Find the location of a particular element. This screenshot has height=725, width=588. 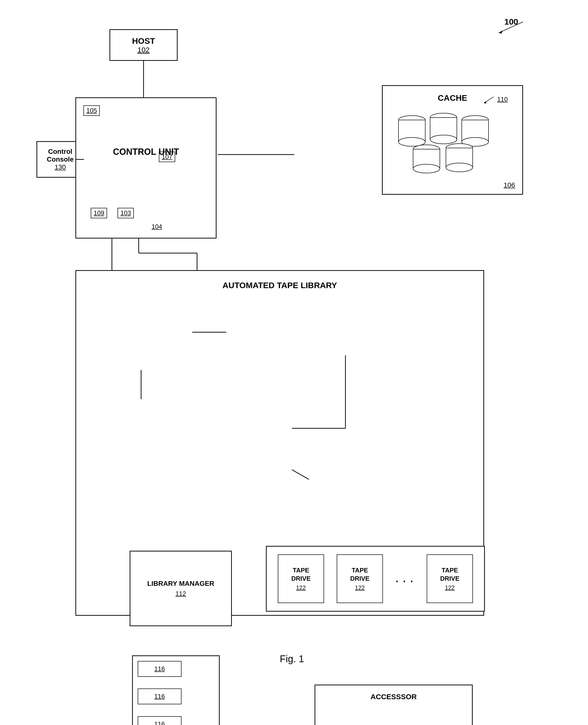

cell-3: 116 is located at coordinates (160, 721).